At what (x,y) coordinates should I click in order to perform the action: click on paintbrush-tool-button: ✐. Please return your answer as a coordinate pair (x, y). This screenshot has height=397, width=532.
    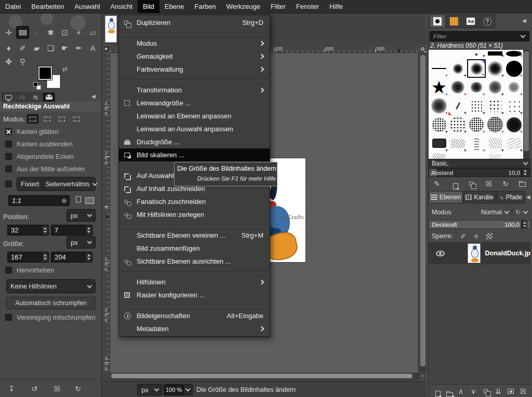
    Looking at the image, I should click on (23, 48).